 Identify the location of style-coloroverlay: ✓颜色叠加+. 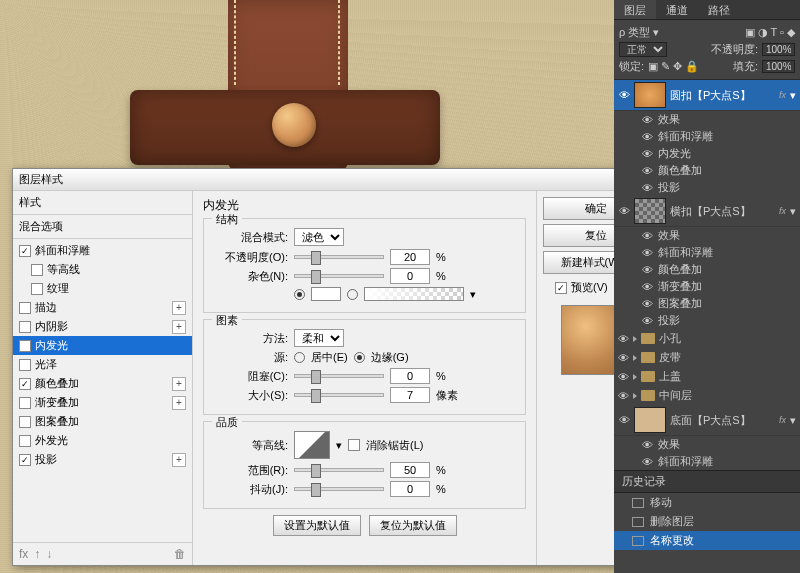
(102, 384).